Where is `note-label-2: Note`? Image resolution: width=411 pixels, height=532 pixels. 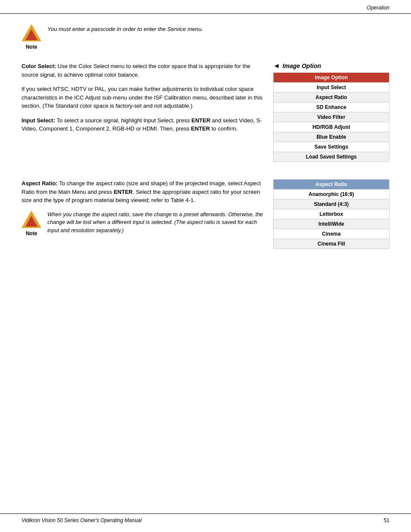
note-label-2: Note is located at coordinates (32, 233).